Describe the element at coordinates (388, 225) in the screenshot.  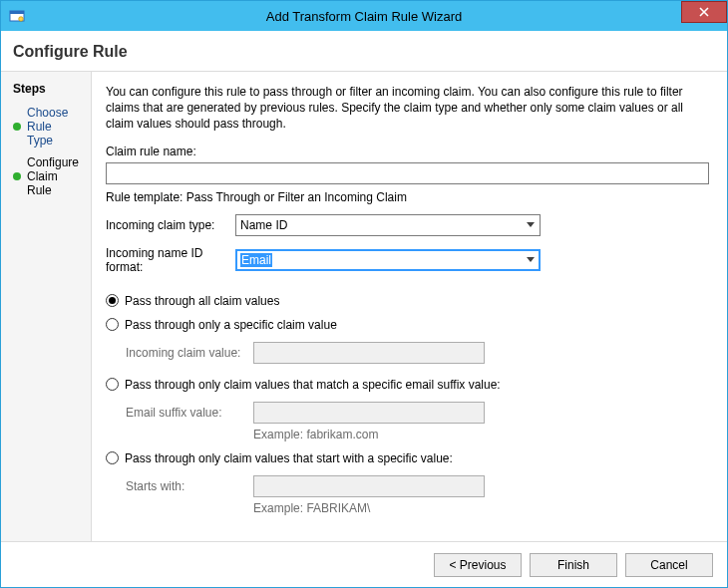
I see `incoming-claim-type-select: Name ID` at that location.